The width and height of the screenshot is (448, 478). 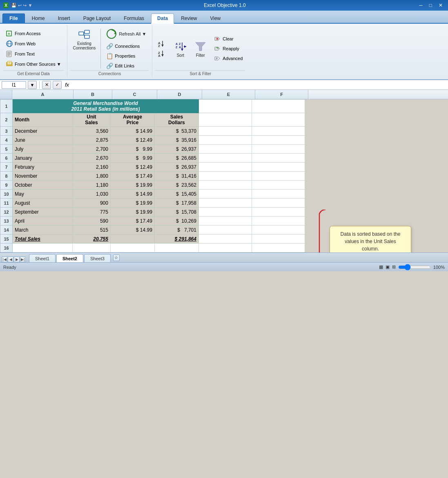 What do you see at coordinates (42, 120) in the screenshot?
I see `header-month: Month` at bounding box center [42, 120].